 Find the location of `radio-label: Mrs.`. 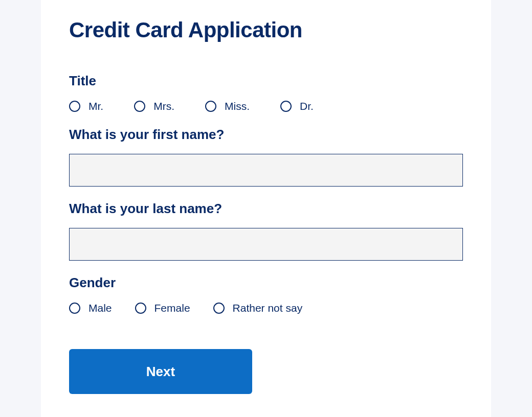

radio-label: Mrs. is located at coordinates (164, 106).